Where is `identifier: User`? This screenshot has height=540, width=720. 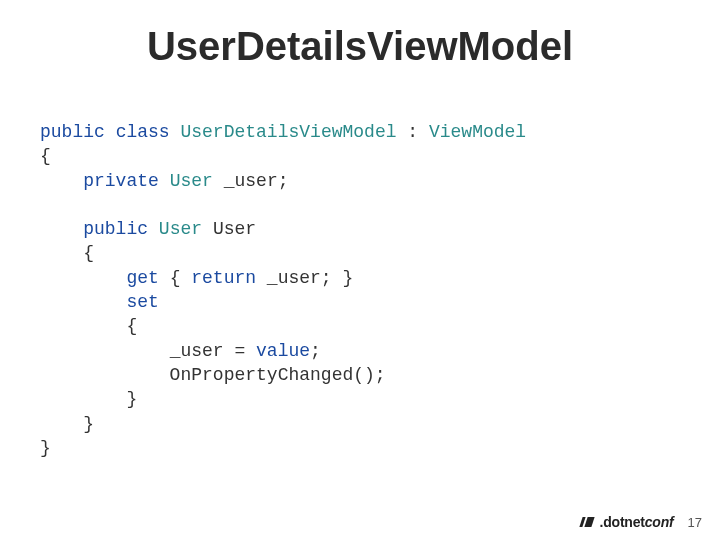
identifier: User is located at coordinates (234, 229).